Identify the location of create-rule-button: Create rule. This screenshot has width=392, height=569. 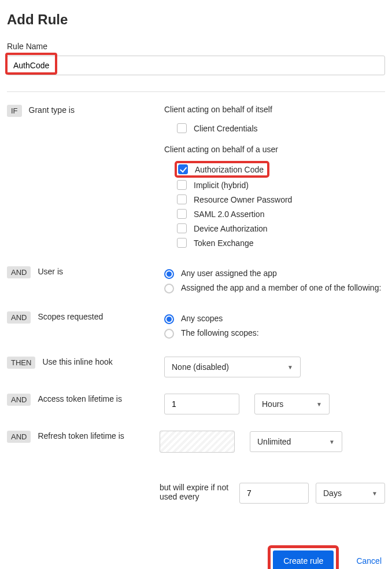
(303, 560).